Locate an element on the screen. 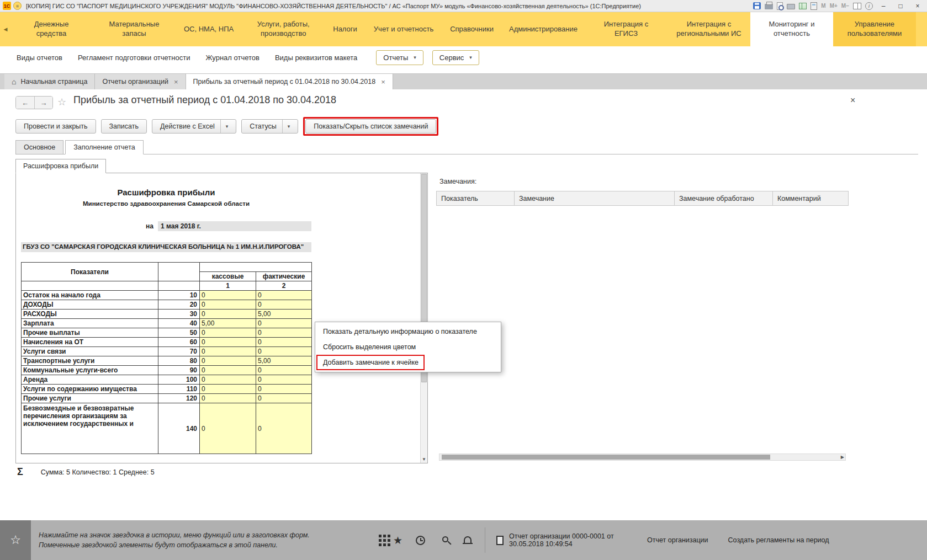  indicator-name-cell: Транспортные услуги is located at coordinates (90, 361).